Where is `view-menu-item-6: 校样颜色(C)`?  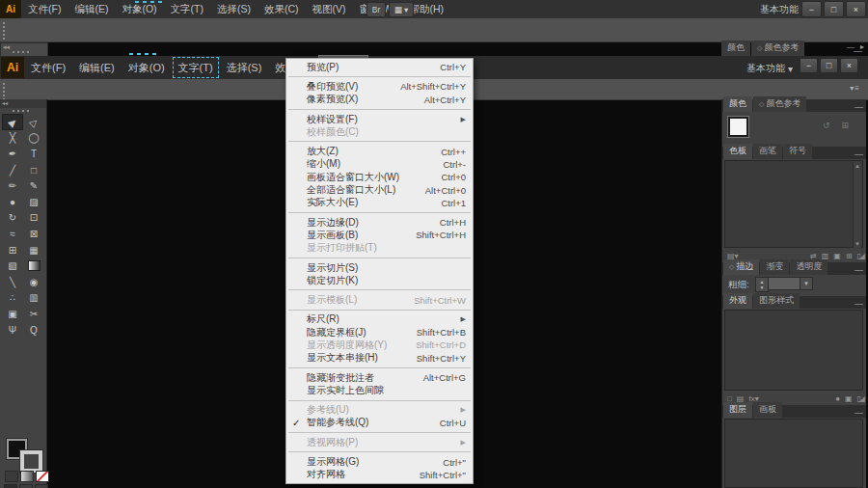
view-menu-item-6: 校样颜色(C) is located at coordinates (380, 131).